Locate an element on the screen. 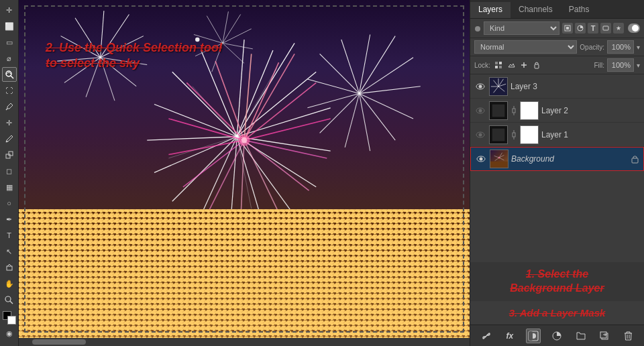 The image size is (644, 346). toolbar: ✛ ⬜ ▭ ⌀ ⛶ ✛ ◻ ▦ ○ ✒ T ↖ is located at coordinates (9, 173).